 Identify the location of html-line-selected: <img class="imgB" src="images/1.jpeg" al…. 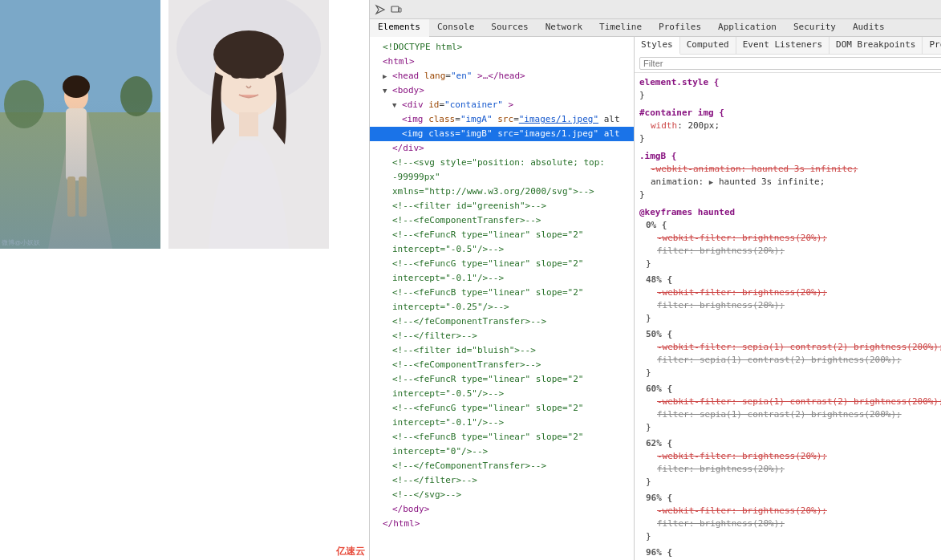
(502, 134).